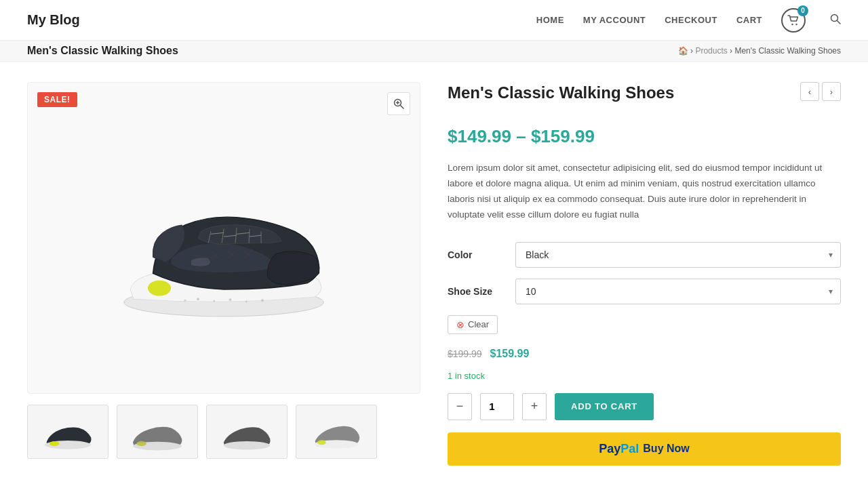 This screenshot has height=488, width=868. What do you see at coordinates (644, 192) in the screenshot?
I see `product-description: Lorem ipsum dolor sit amet, consectetur …` at bounding box center [644, 192].